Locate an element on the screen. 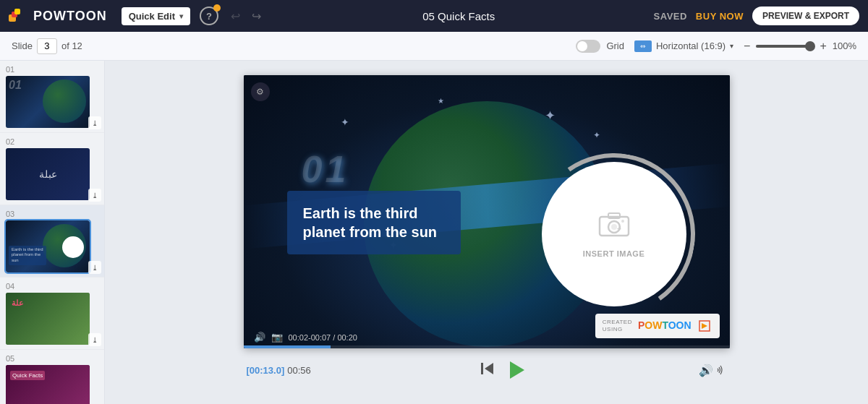 The height and width of the screenshot is (404, 868). nav-arrows: ↩ ↪ is located at coordinates (246, 16).